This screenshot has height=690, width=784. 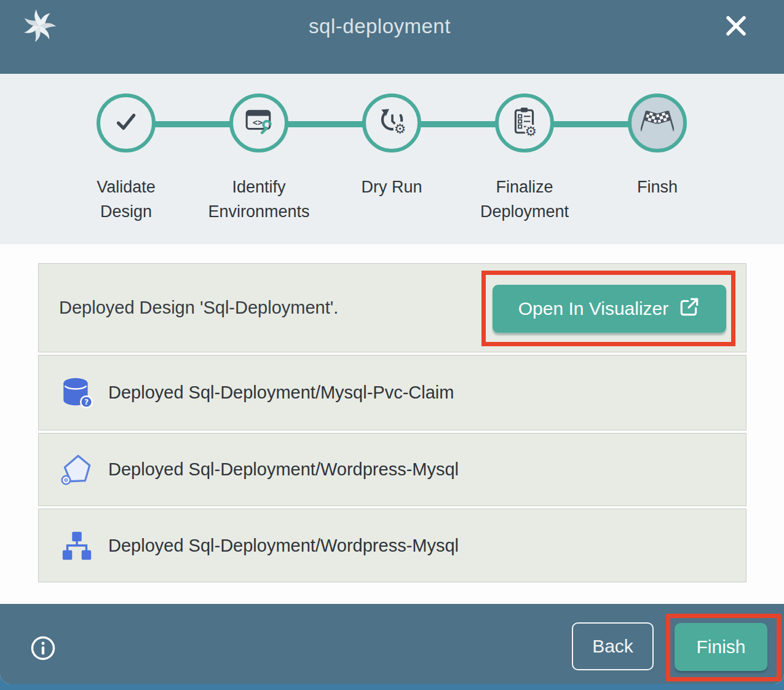 I want to click on check-icon, so click(x=126, y=123).